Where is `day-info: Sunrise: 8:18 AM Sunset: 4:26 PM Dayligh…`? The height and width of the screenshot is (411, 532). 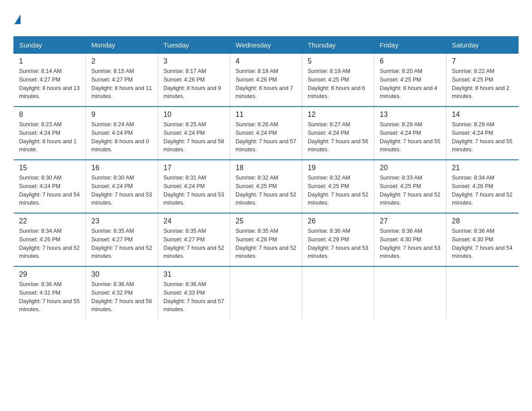
day-info: Sunrise: 8:18 AM Sunset: 4:26 PM Dayligh… is located at coordinates (266, 84).